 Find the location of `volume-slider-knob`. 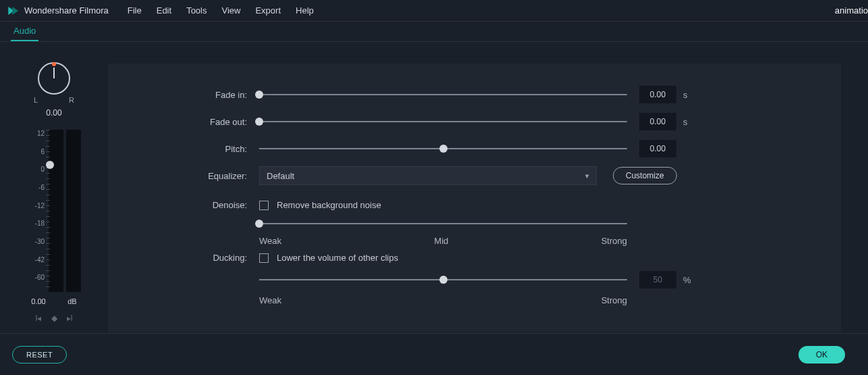

volume-slider-knob is located at coordinates (50, 165).